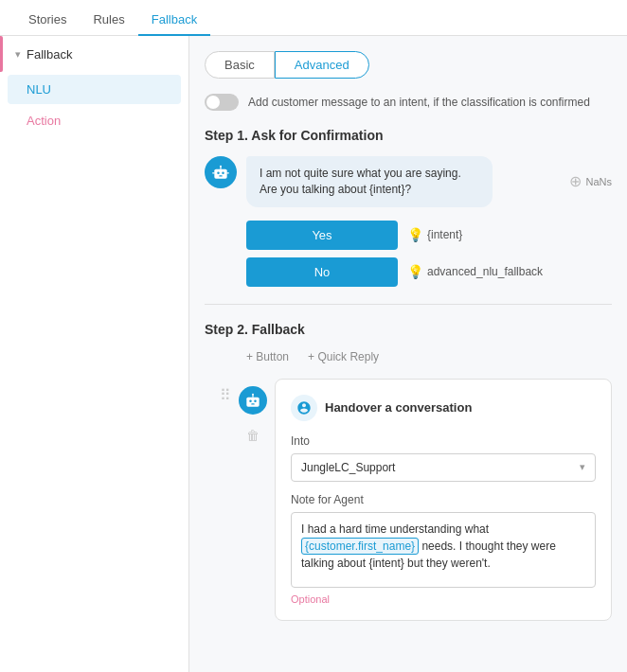  What do you see at coordinates (314, 18) in the screenshot?
I see `top-nav: Stories Rules Fallback` at bounding box center [314, 18].